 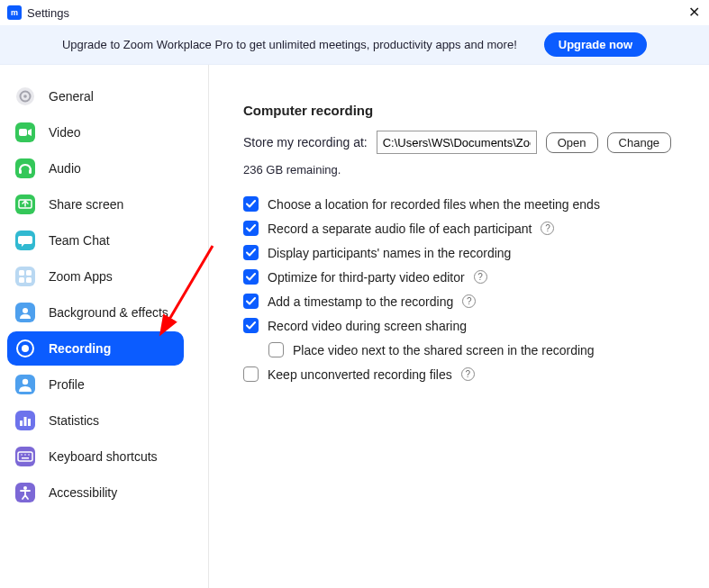 I want to click on background-icon, so click(x=25, y=312).